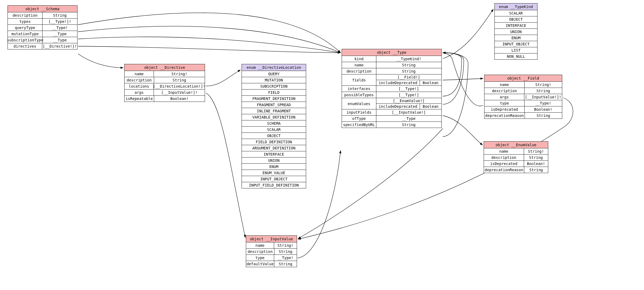 This screenshot has height=290, width=644. What do you see at coordinates (25, 28) in the screenshot?
I see `field-name: queryType` at bounding box center [25, 28].